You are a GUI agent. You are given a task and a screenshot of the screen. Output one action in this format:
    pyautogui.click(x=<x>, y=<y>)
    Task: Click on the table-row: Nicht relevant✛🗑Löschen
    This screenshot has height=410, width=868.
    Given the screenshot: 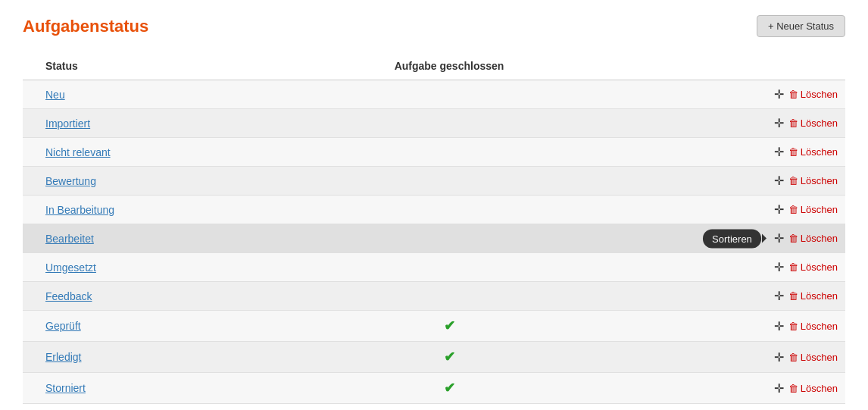 What is the action you would take?
    pyautogui.click(x=434, y=152)
    